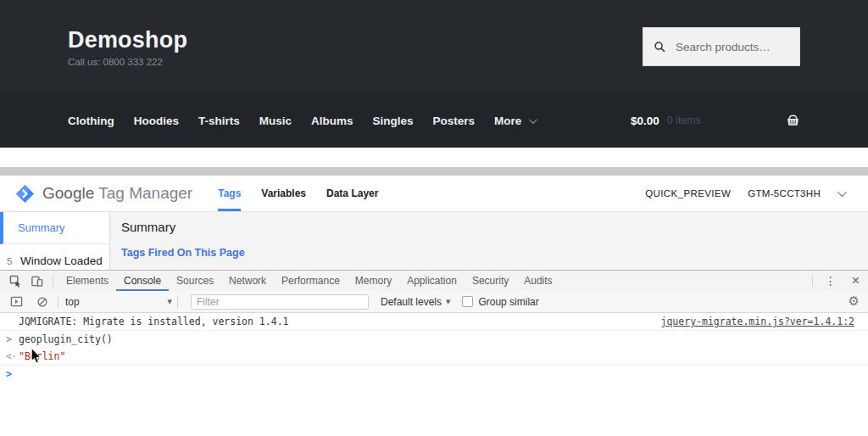  Describe the element at coordinates (468, 302) in the screenshot. I see `group-similar-checkbox` at that location.